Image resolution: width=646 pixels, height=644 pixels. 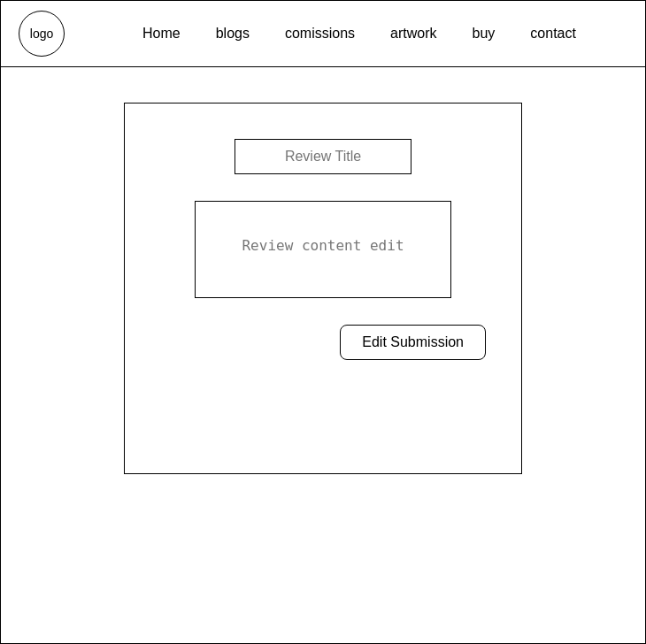 What do you see at coordinates (233, 34) in the screenshot?
I see `nav-item-blogs: blogs` at bounding box center [233, 34].